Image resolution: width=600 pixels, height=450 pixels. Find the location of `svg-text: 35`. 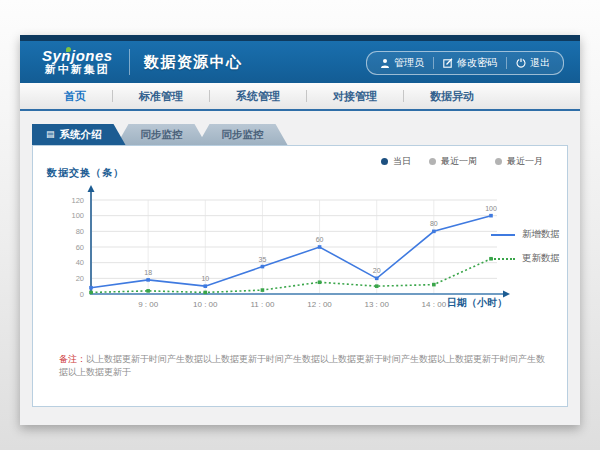

svg-text: 35 is located at coordinates (263, 260).